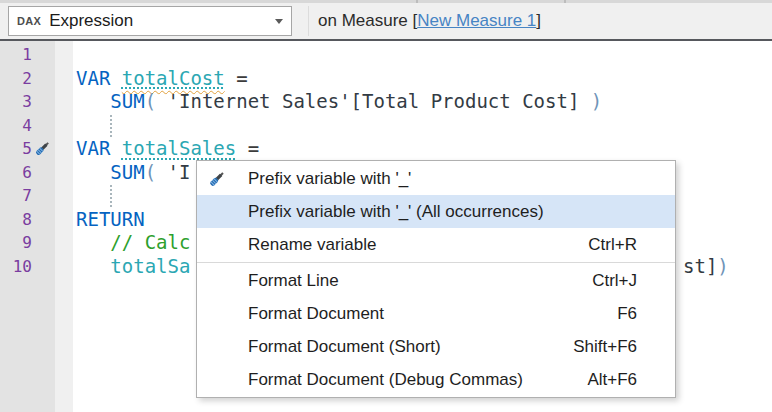 The width and height of the screenshot is (772, 412). Describe the element at coordinates (36, 126) in the screenshot. I see `gutter-row: 4` at that location.